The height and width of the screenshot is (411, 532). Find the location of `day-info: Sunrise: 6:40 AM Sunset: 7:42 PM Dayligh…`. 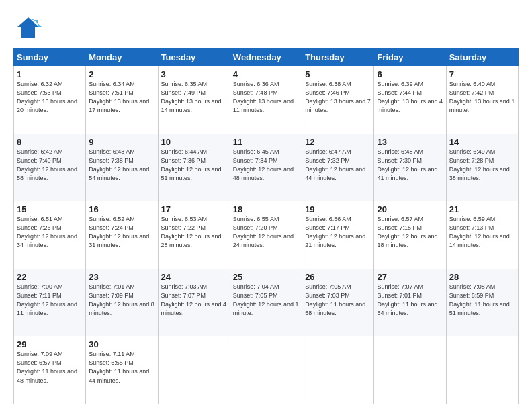

day-info: Sunrise: 6:40 AM Sunset: 7:42 PM Dayligh… is located at coordinates (482, 97).